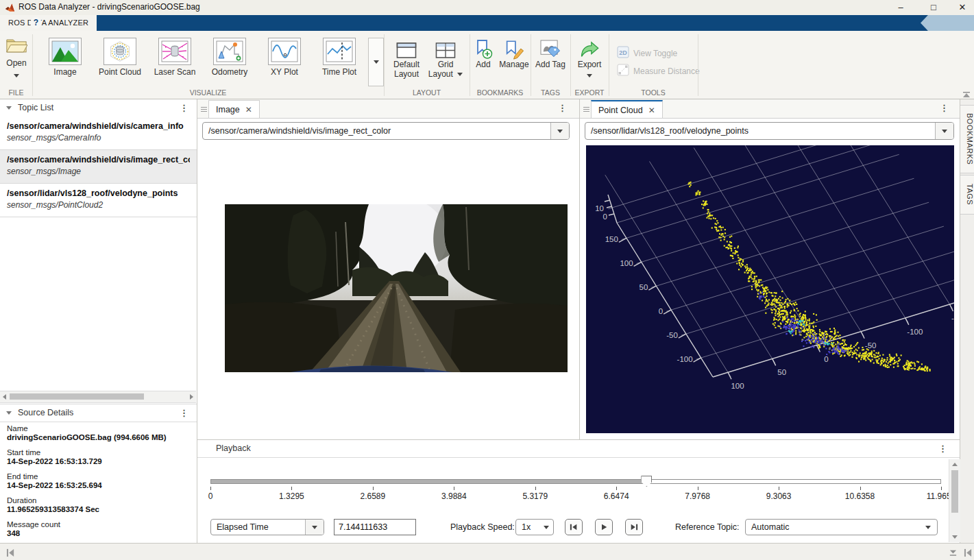 Image resolution: width=974 pixels, height=560 pixels. What do you see at coordinates (914, 332) in the screenshot?
I see `axis-tick-label: -100` at bounding box center [914, 332].